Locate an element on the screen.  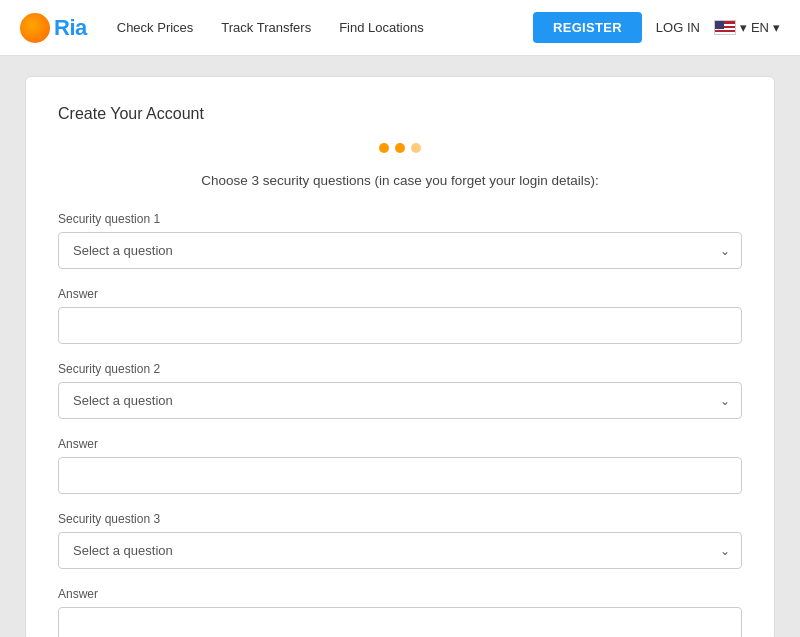
flag-icon is located at coordinates (725, 28).